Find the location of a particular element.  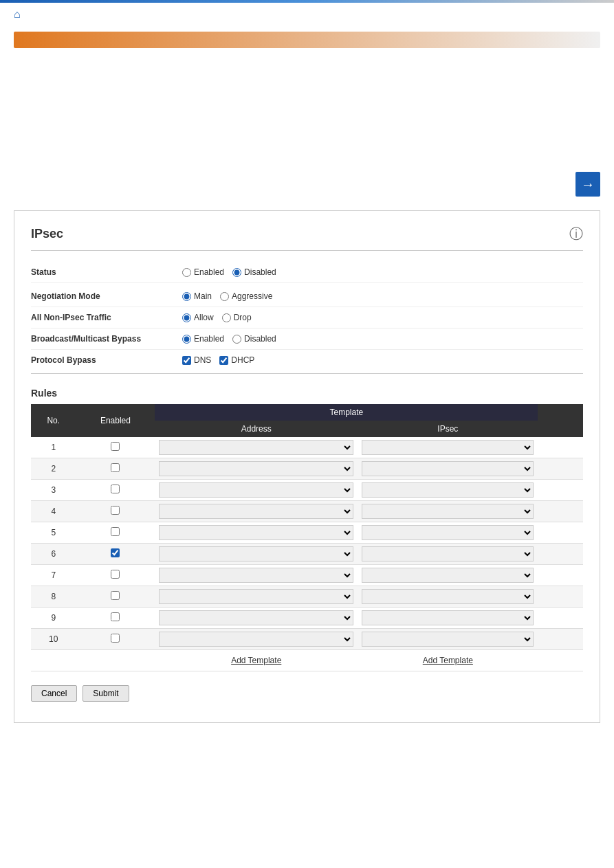

negotiation-main-radio is located at coordinates (187, 297).